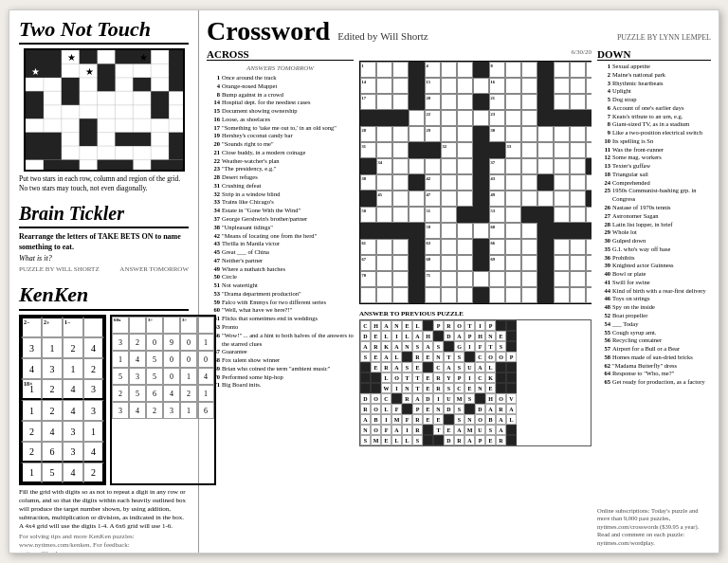 The height and width of the screenshot is (563, 728). I want to click on down-clue: 18Triangular sail, so click(654, 174).